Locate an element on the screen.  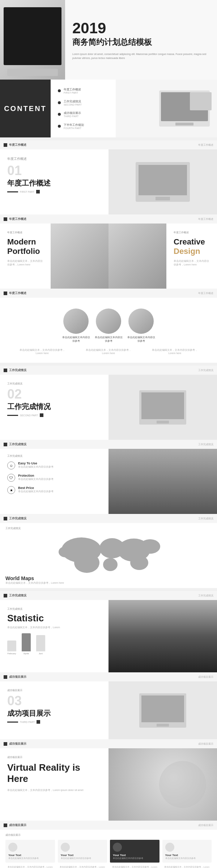
modern-portfolio-panel: 年度工作概述 Modern Portfolio 单击此处编辑文本，文本内容仅供参… is located at coordinates (54, 256).